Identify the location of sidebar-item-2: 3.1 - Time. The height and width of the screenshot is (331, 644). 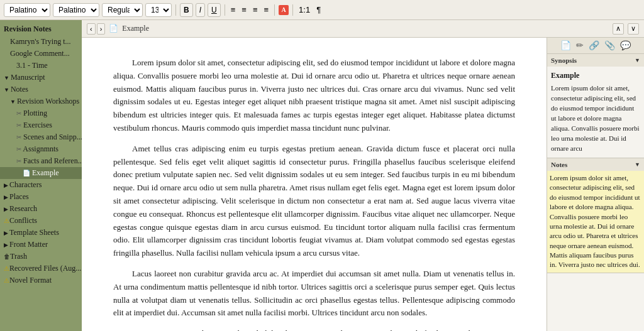
(41, 65).